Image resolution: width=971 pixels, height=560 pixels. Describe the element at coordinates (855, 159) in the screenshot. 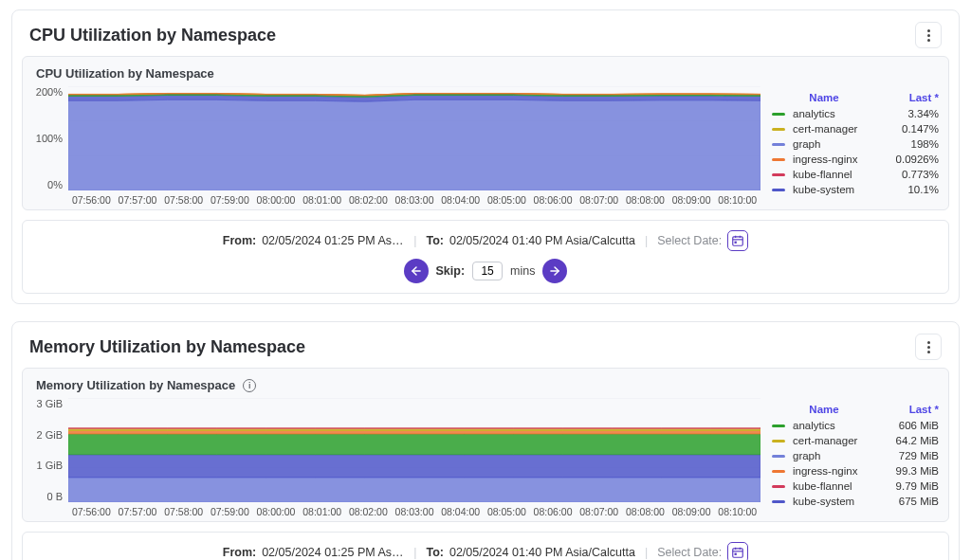

I see `legend-row: ingress-nginx0.0926%` at that location.